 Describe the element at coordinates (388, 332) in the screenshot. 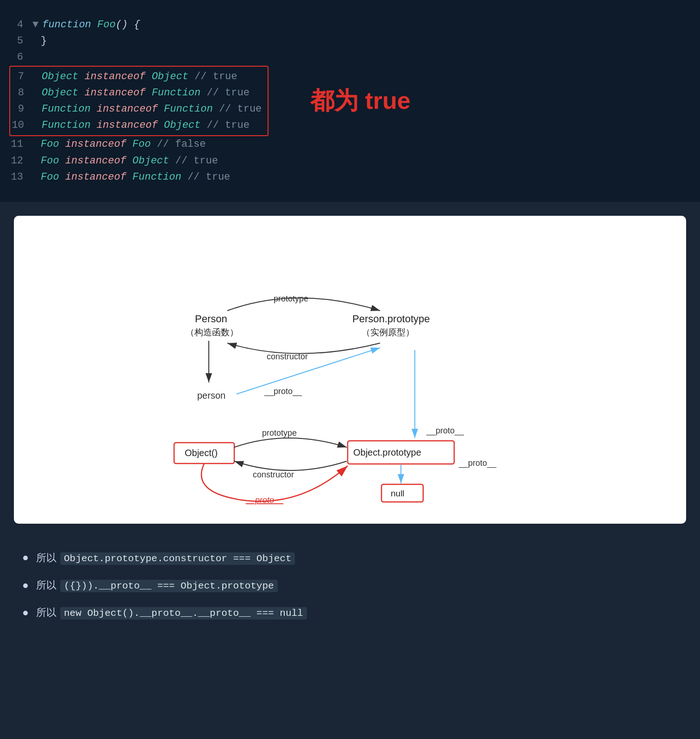

I see `person-prototype-sublabel: （实例原型）` at that location.